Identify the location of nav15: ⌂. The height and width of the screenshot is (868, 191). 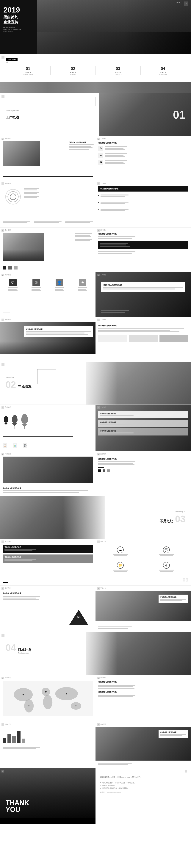
(3, 542).